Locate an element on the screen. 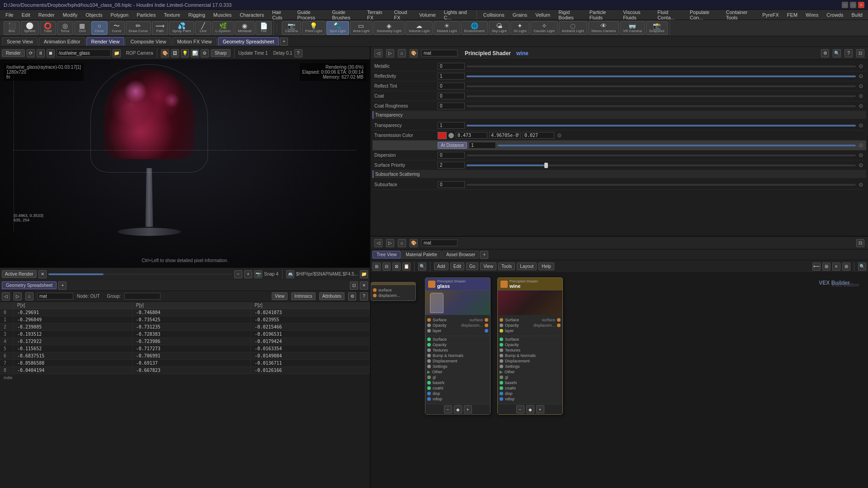 This screenshot has width=868, height=488. props-icon: 🎨 is located at coordinates (414, 53).